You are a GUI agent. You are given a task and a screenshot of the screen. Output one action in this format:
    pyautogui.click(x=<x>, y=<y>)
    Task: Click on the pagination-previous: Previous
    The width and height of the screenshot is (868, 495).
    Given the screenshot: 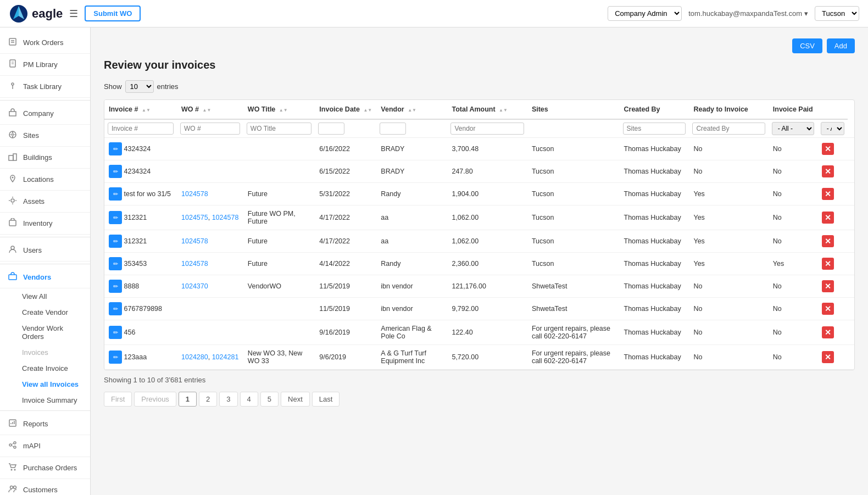 What is the action you would take?
    pyautogui.click(x=155, y=399)
    